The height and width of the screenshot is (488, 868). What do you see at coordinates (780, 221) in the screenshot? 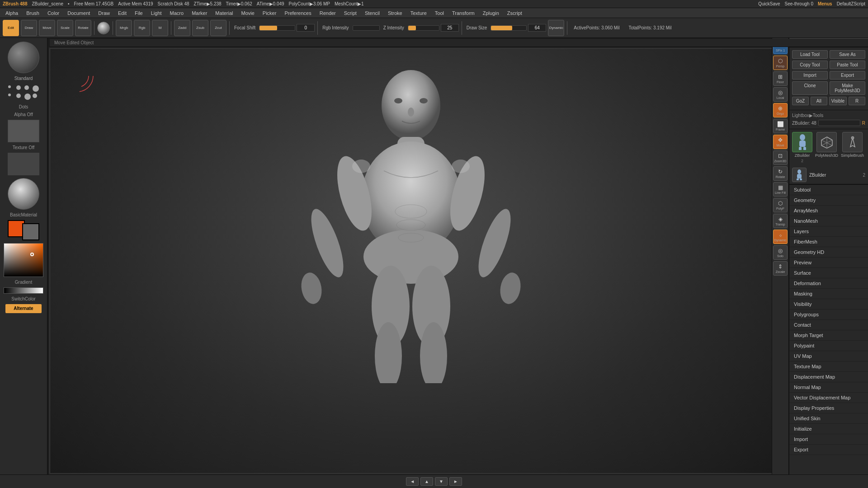
I see `transp-button: ◈ Transp` at bounding box center [780, 221].